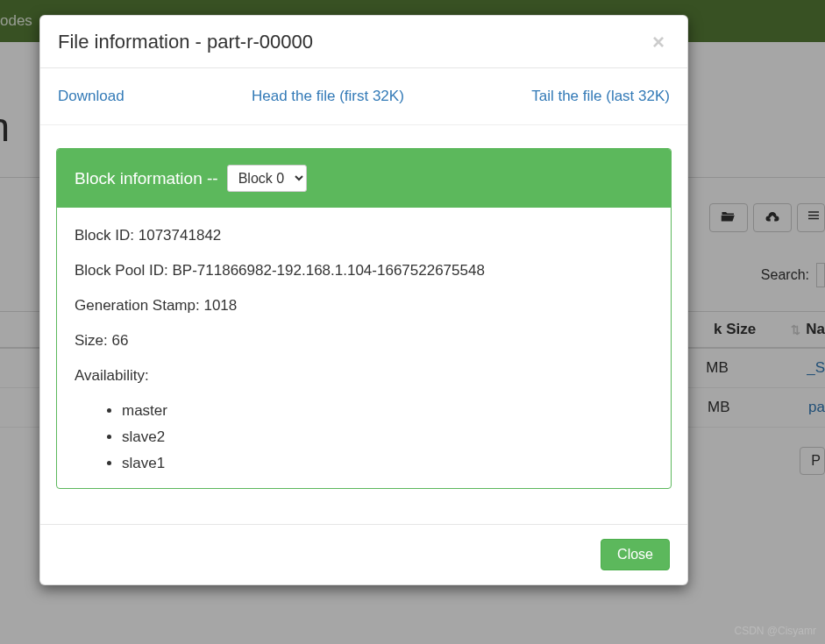 The width and height of the screenshot is (825, 644). Describe the element at coordinates (658, 42) in the screenshot. I see `close-icon: ×` at that location.